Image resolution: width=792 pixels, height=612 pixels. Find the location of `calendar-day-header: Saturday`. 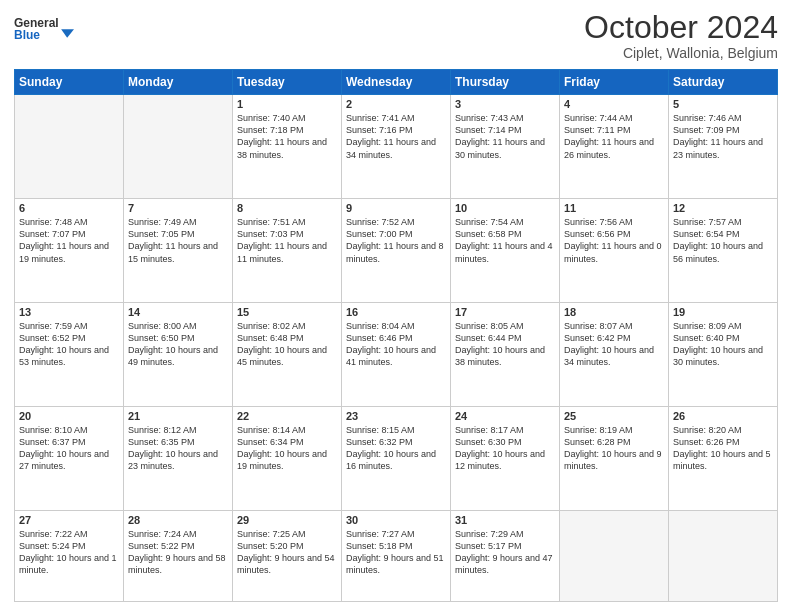

calendar-day-header: Saturday is located at coordinates (724, 82).